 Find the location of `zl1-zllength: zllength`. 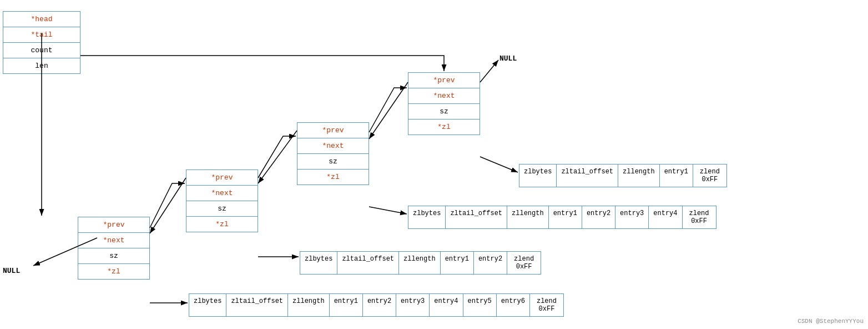

zl1-zllength: zllength is located at coordinates (309, 305).